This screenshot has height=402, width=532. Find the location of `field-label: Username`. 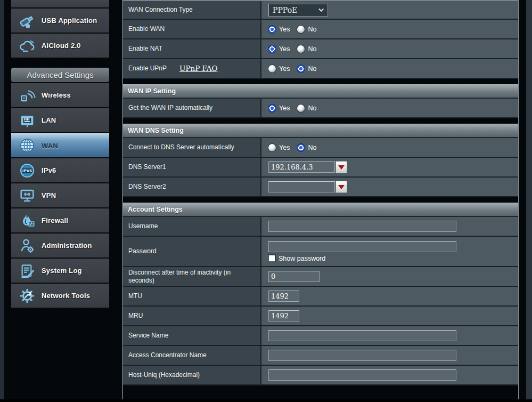

field-label: Username is located at coordinates (192, 226).